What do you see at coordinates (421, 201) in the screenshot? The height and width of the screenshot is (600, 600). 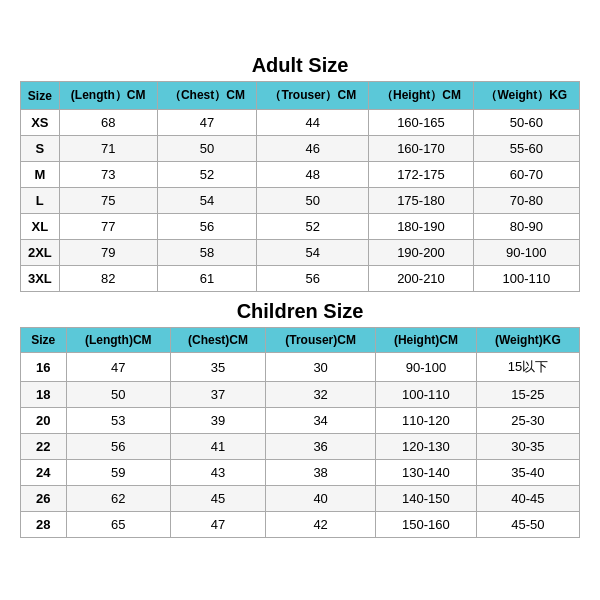 I see `table-cell: 175-180` at bounding box center [421, 201].